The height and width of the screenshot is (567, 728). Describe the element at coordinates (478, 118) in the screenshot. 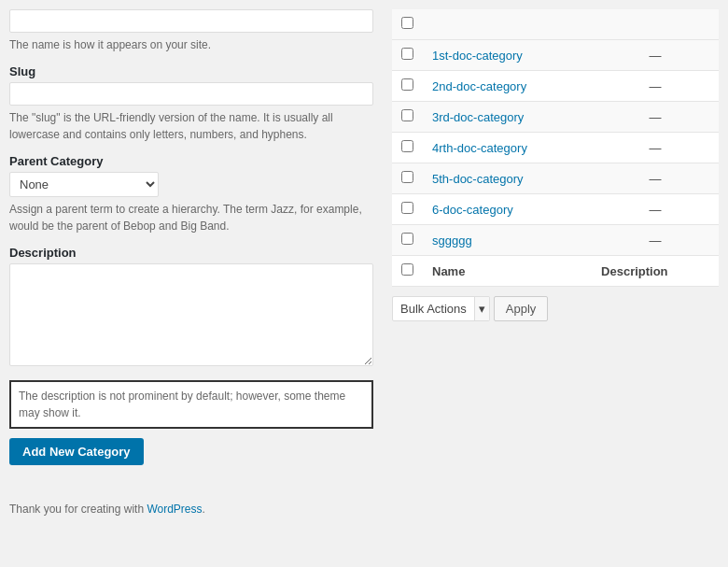

I see `category-name-link: 3rd-doc-category` at that location.